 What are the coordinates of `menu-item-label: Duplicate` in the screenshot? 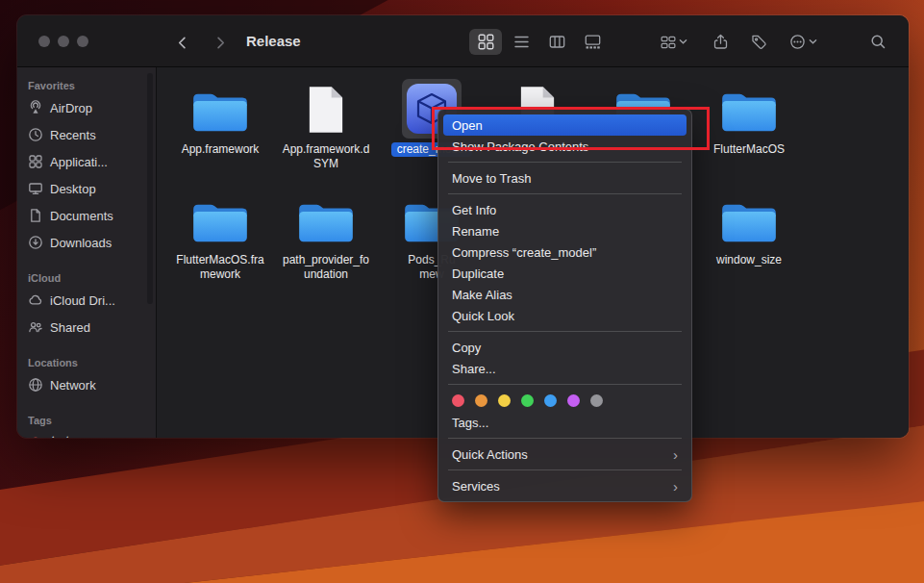 It's located at (478, 273).